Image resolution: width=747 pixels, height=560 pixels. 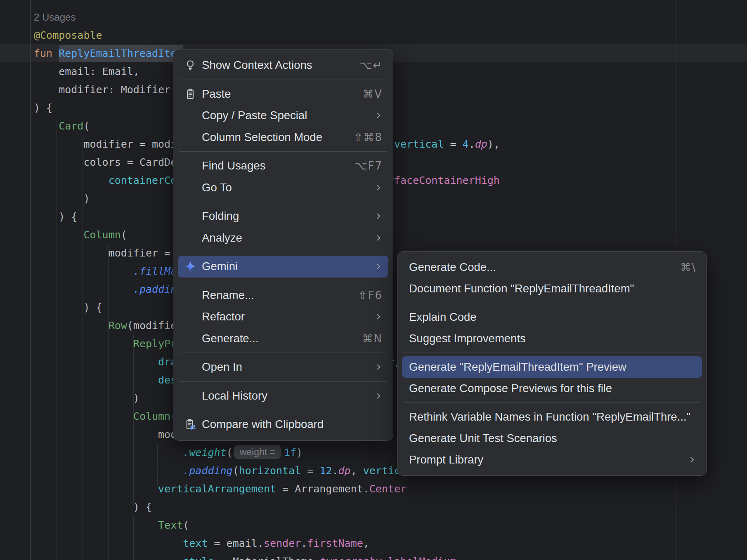 I want to click on menu-item-explain-code: Explain Code, so click(x=552, y=317).